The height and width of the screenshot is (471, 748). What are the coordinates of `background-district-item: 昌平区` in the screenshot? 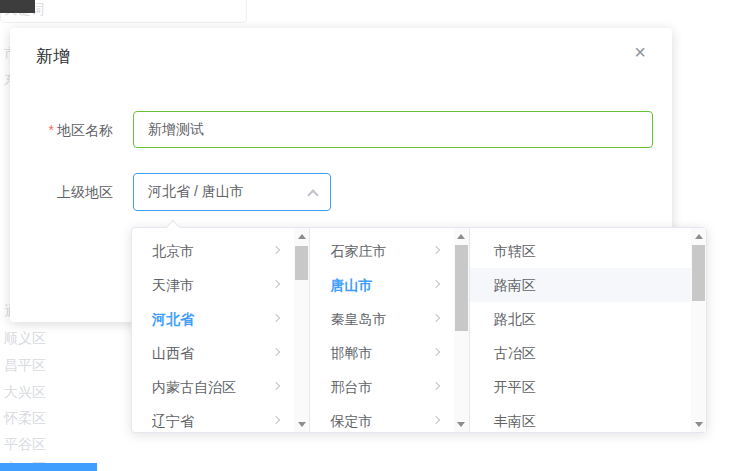 It's located at (25, 365).